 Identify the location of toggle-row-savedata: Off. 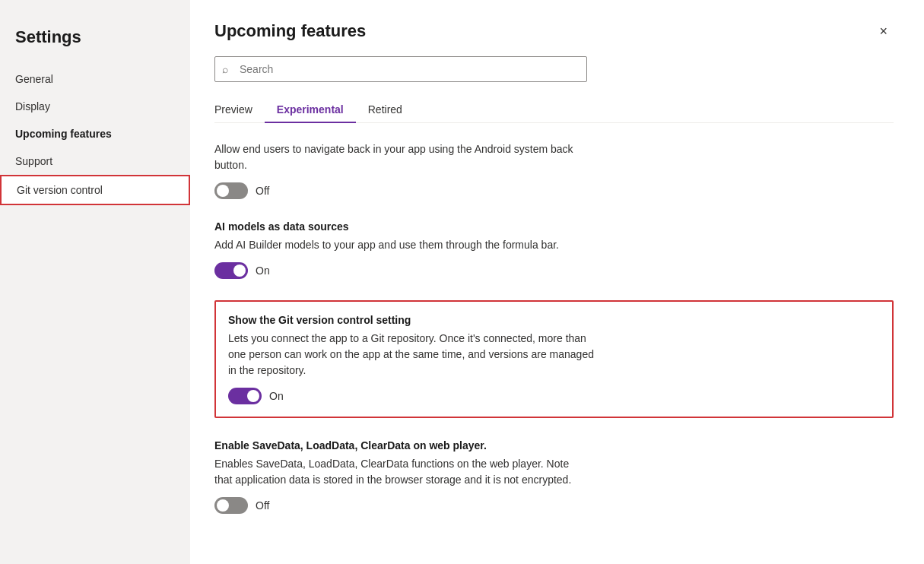
(554, 505).